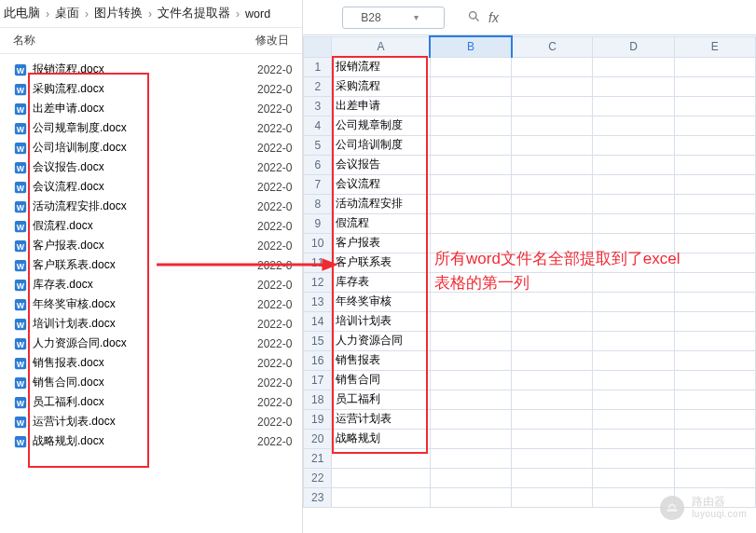  I want to click on row-header: 9, so click(318, 224).